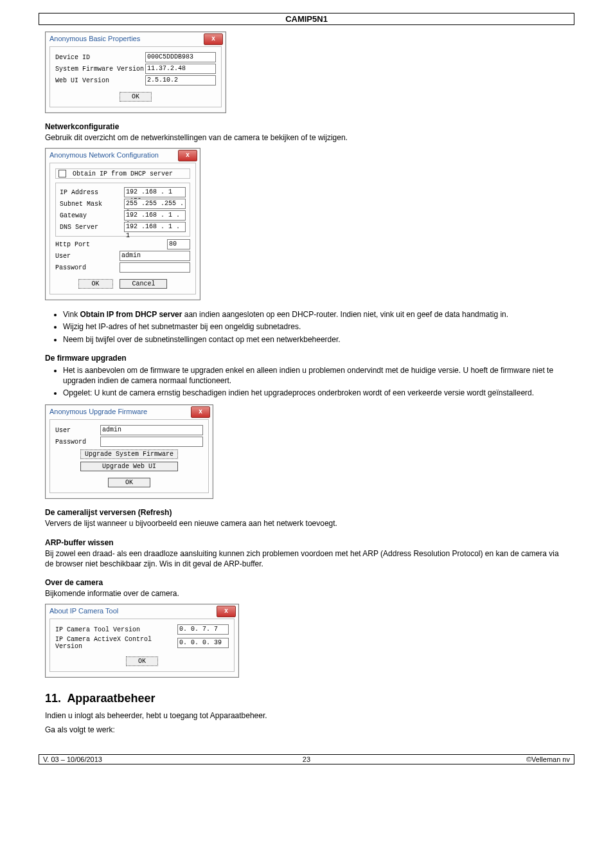 This screenshot has height=868, width=613. Describe the element at coordinates (136, 39) in the screenshot. I see `dialog-title: Anonymous Basic Properties x` at that location.